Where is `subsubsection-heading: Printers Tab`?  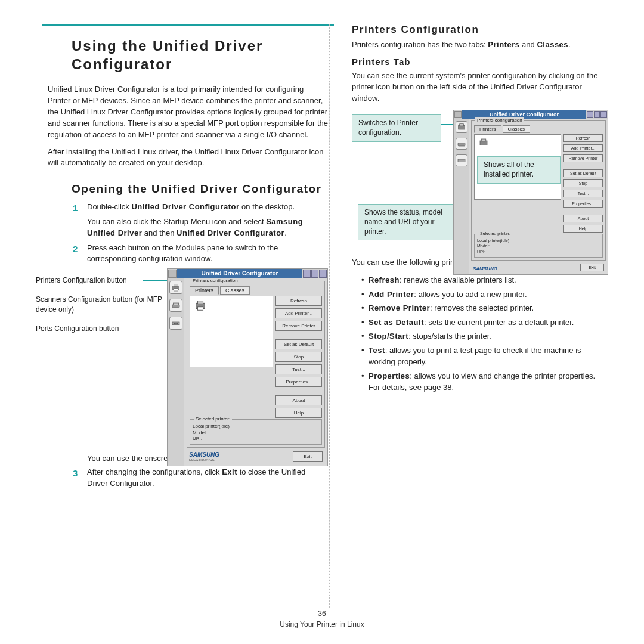 subsubsection-heading: Printers Tab is located at coordinates (480, 62).